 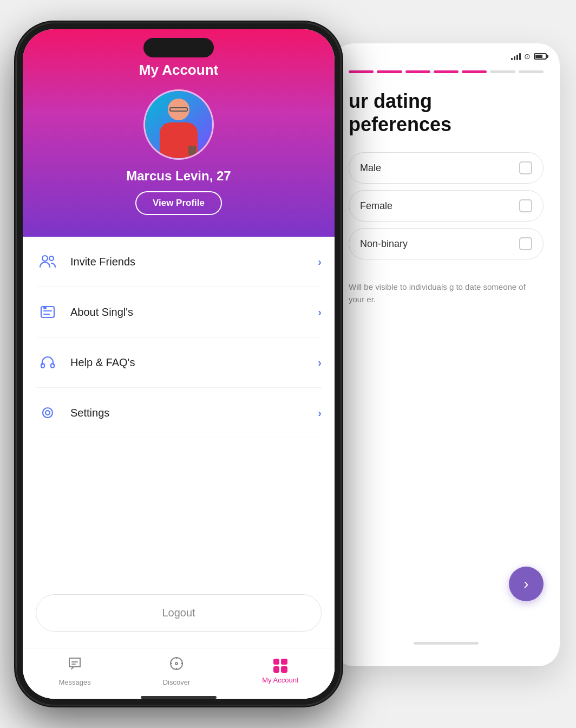 What do you see at coordinates (319, 262) in the screenshot?
I see `invite-friends-chevron: ›` at bounding box center [319, 262].